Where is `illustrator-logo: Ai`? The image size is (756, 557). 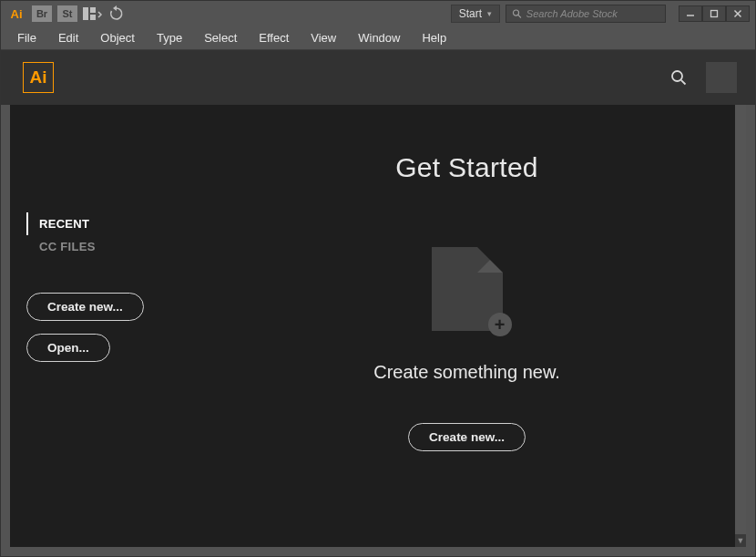
illustrator-logo: Ai is located at coordinates (38, 77).